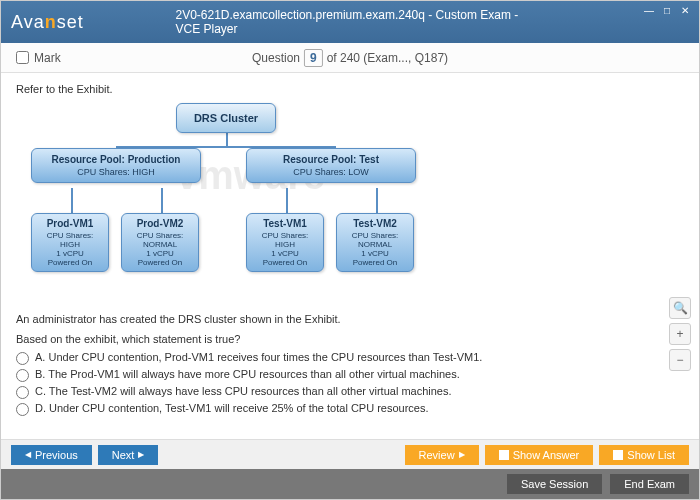 The width and height of the screenshot is (700, 500). Describe the element at coordinates (350, 375) in the screenshot. I see `option-b: B. The Prod-VM1 will always have more CP…` at that location.